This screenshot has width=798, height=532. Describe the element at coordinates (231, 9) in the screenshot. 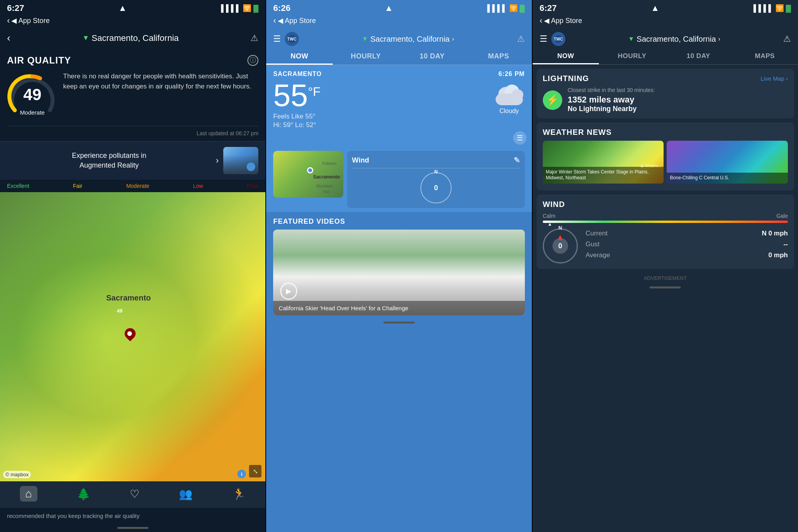

I see `signal-icon: ▌▌▌▌` at that location.